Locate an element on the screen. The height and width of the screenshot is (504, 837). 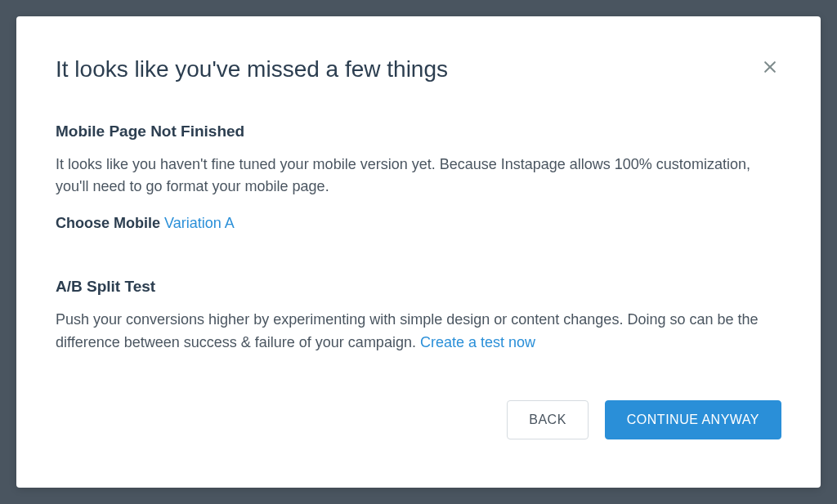
button-row: BACK CONTINUE ANYWAY is located at coordinates (418, 420).